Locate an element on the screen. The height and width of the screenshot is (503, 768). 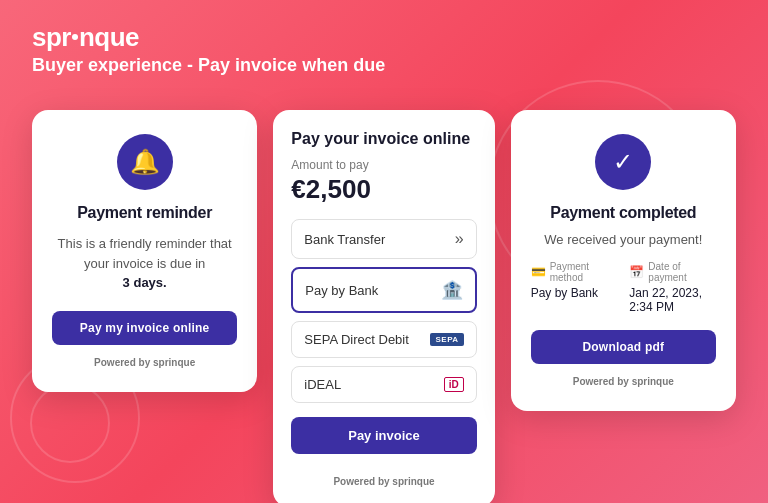
payment-option-ideal: iDEAL iD is located at coordinates (384, 384).